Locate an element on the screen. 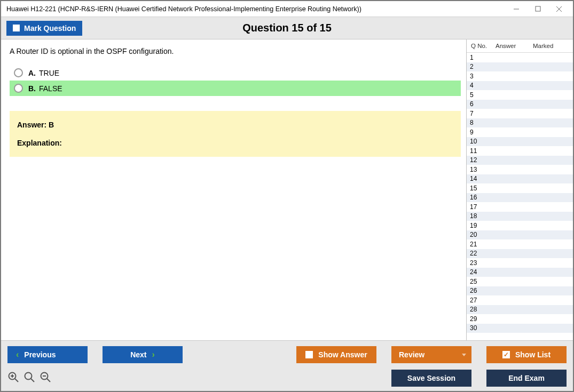 The width and height of the screenshot is (574, 392). option-letter: A. is located at coordinates (32, 73).